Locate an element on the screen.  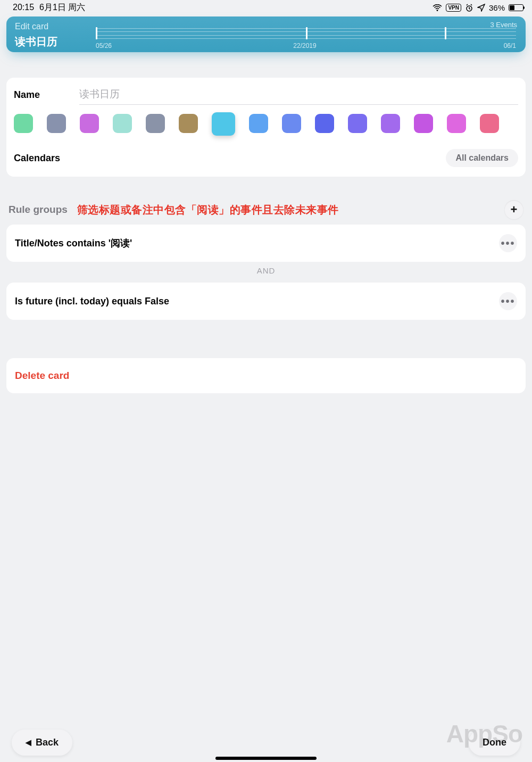
delete-card-panel: Delete card is located at coordinates (266, 376).